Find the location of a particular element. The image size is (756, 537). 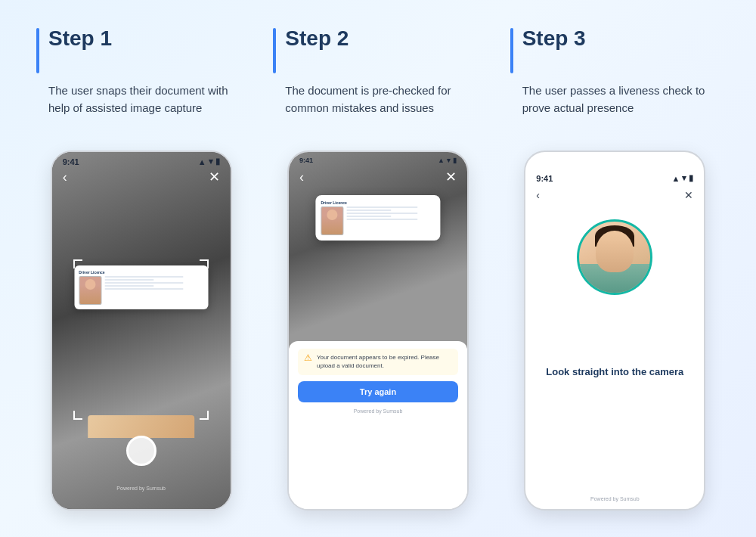

signal-icon: ▲ is located at coordinates (203, 162).